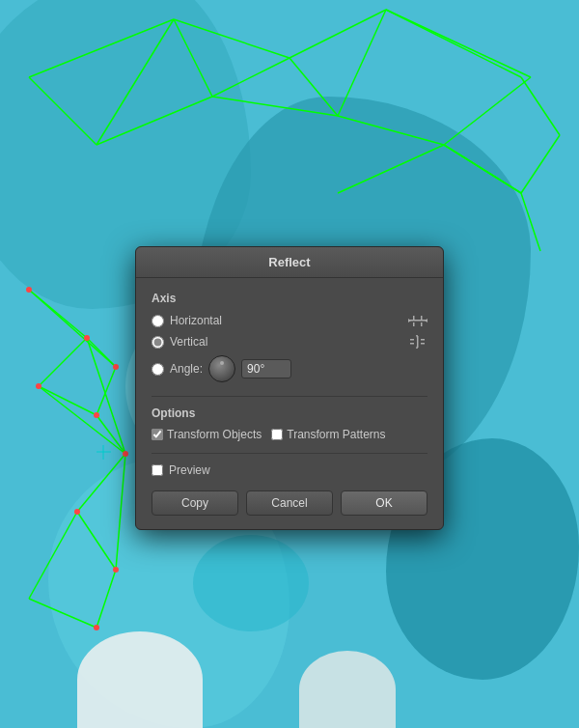  What do you see at coordinates (157, 434) in the screenshot?
I see `transform-objects-checkbox` at bounding box center [157, 434].